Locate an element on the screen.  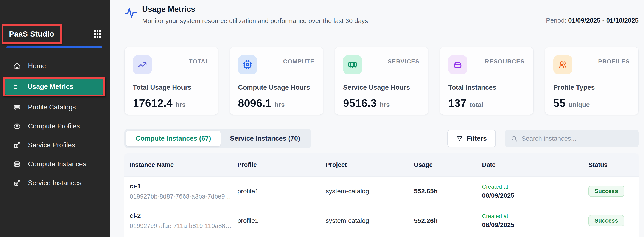
grid-detach-icon is located at coordinates (17, 183).